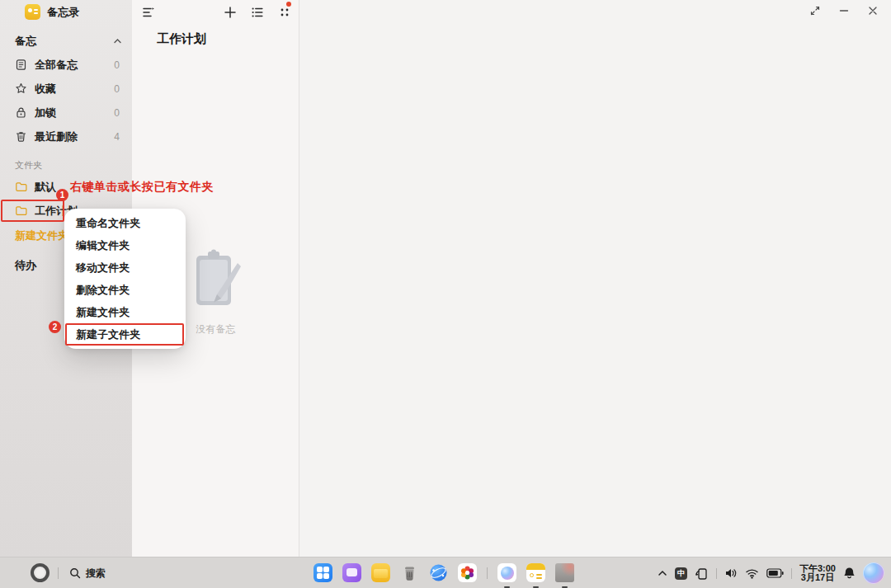  What do you see at coordinates (66, 64) in the screenshot?
I see `sidebar-item-all-notes: 全部备忘 0` at bounding box center [66, 64].